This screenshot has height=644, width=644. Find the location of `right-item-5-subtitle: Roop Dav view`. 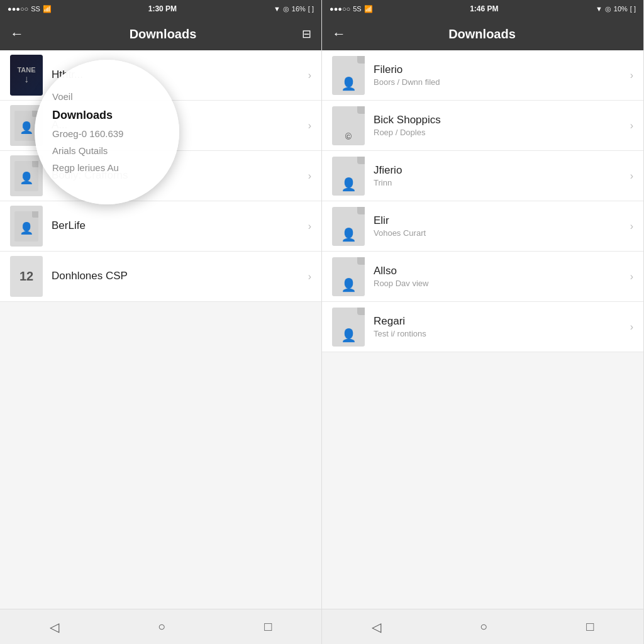

right-item-5-subtitle: Roop Dav view is located at coordinates (499, 283).